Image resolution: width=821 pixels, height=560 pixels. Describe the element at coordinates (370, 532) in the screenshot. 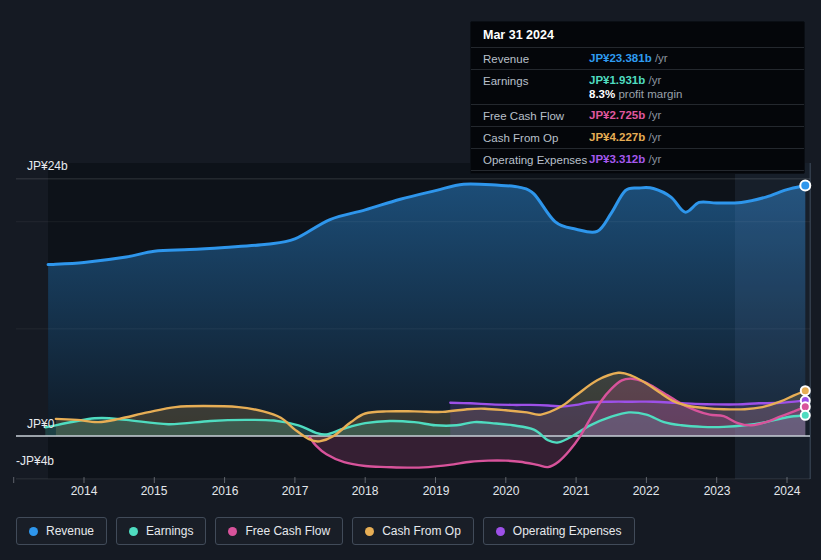

I see `cash-from-op-dot-icon` at that location.